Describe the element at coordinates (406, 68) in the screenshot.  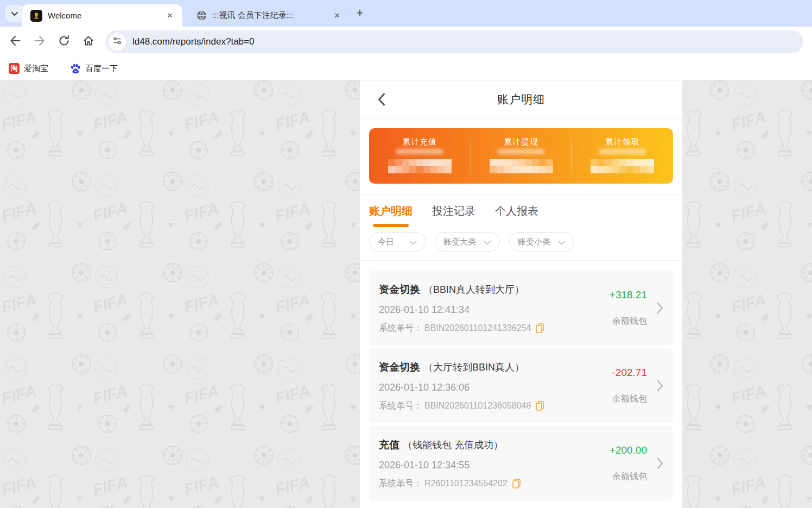
I see `bookmarks-bar: 淘 爱淘宝 du 百度一下` at that location.